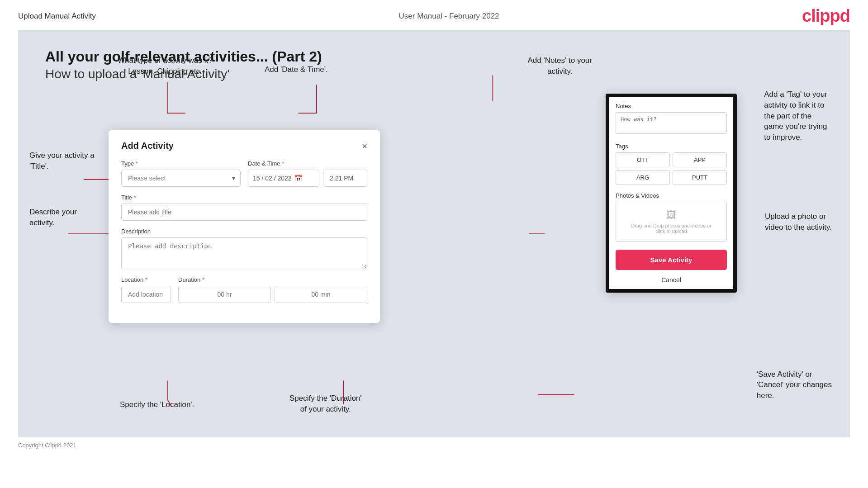  What do you see at coordinates (643, 160) in the screenshot?
I see `tag-ott: OTT` at bounding box center [643, 160].